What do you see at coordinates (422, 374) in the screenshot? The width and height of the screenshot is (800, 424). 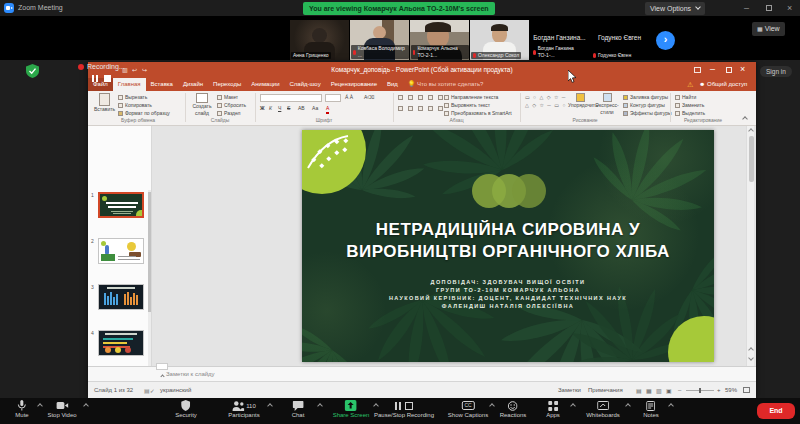 I see `notes-panel: Заметки к слайду` at bounding box center [422, 374].